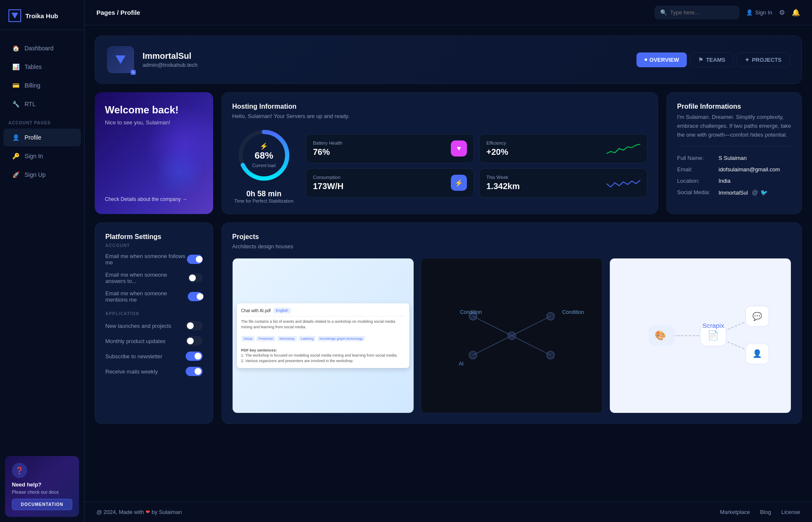 This screenshot has width=812, height=522. Describe the element at coordinates (154, 199) in the screenshot. I see `welcome-link: Check Details about the company →` at that location.